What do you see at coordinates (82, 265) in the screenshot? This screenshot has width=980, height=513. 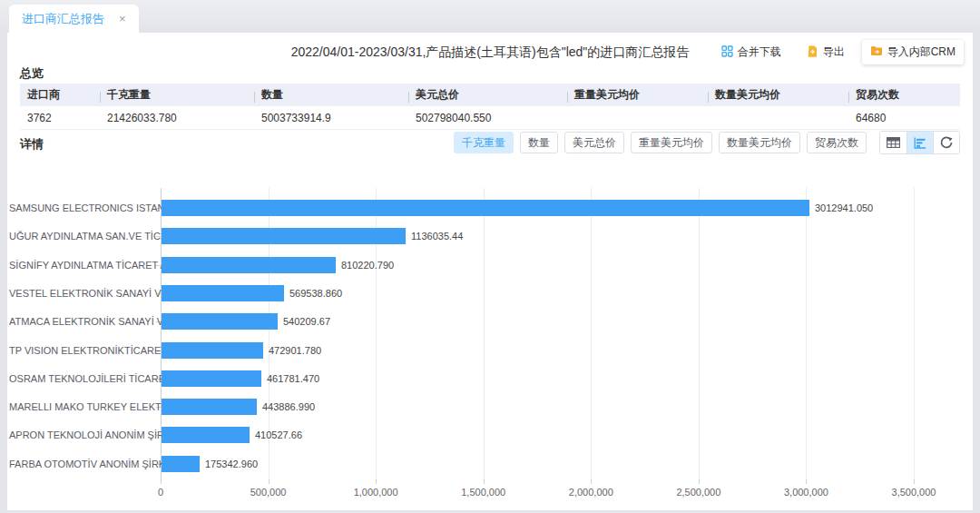 I see `category-label: SİGNİFY AYDINLATMA TİCARET ANO...` at bounding box center [82, 265].